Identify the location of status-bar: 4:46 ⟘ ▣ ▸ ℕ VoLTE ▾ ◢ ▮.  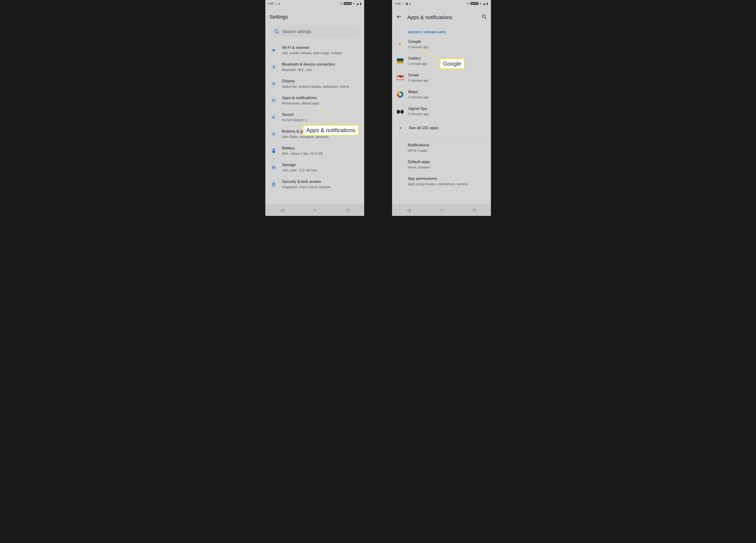
(441, 3).